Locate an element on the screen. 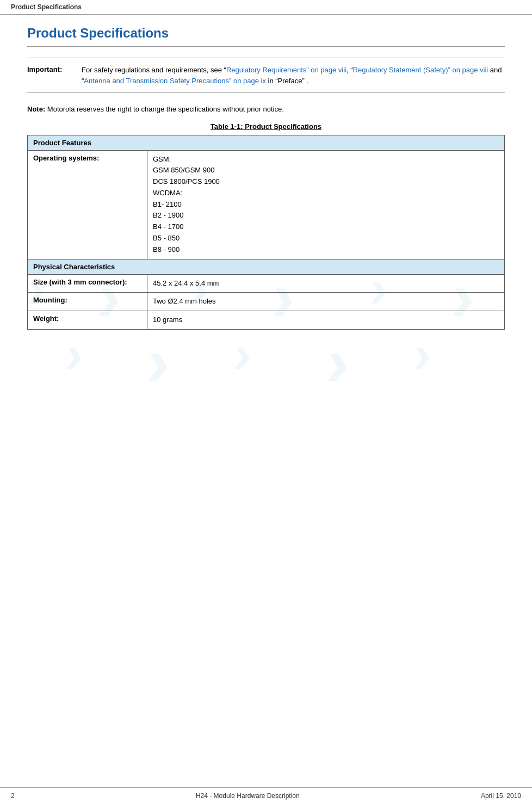 The image size is (532, 804). footer-page-number: 2 is located at coordinates (13, 796).